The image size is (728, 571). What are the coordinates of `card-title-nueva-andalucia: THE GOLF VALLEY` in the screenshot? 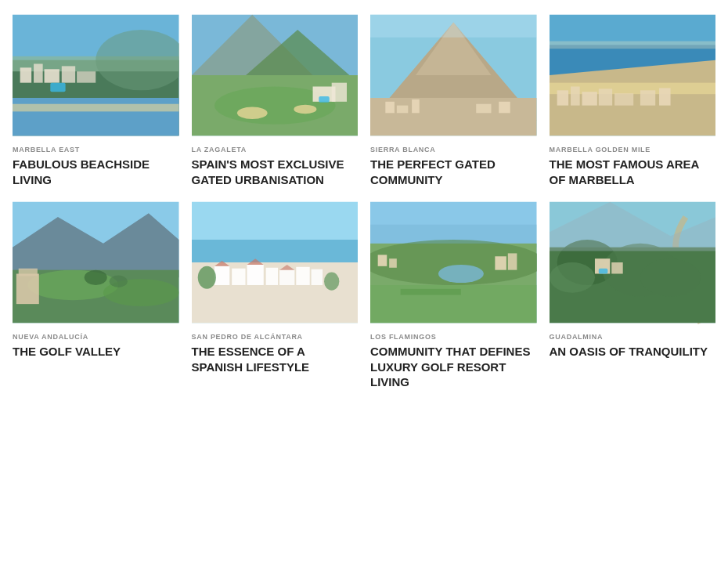 It's located at (96, 352).